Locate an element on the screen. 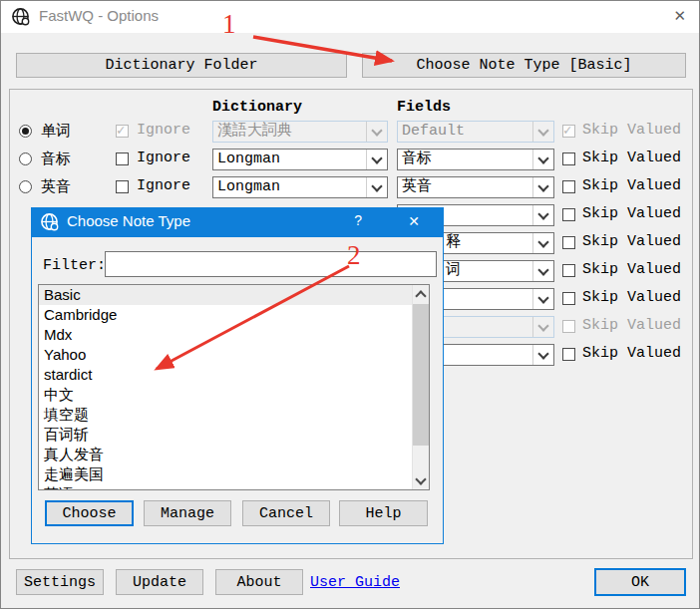  dialog-title: Choose Note Type is located at coordinates (129, 221).